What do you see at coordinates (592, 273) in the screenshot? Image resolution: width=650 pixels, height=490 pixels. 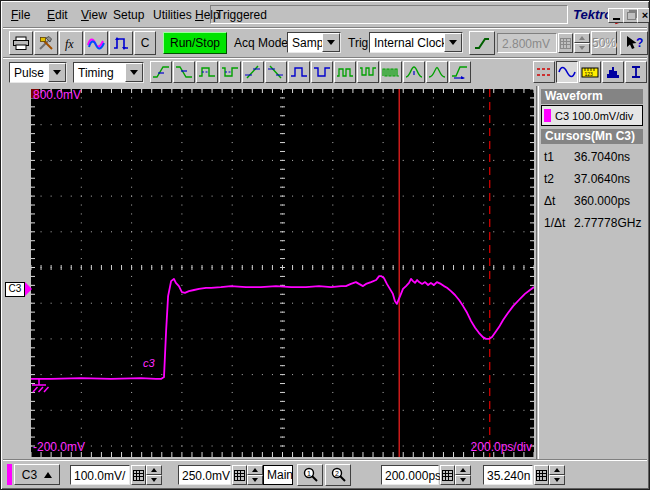 I see `readout-panel: Waveform C3 100.0mV/div Cursors(Mn C3) t…` at bounding box center [592, 273].